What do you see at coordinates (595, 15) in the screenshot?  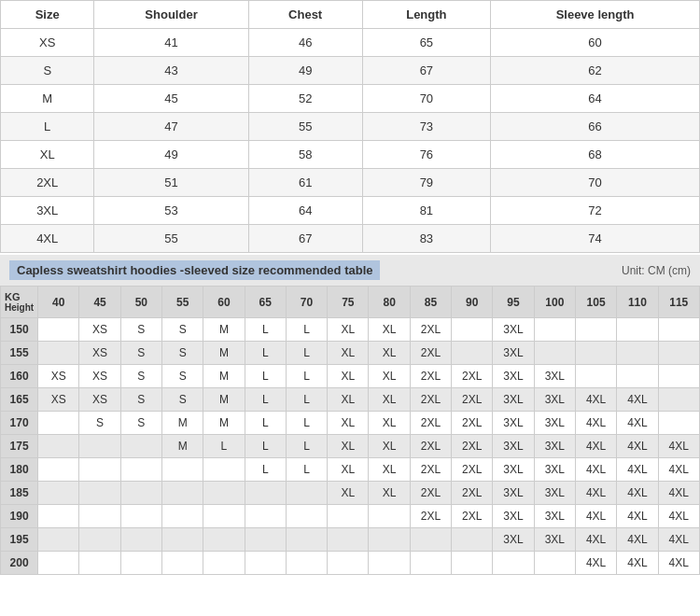 I see `col-header: Sleeve length` at bounding box center [595, 15].